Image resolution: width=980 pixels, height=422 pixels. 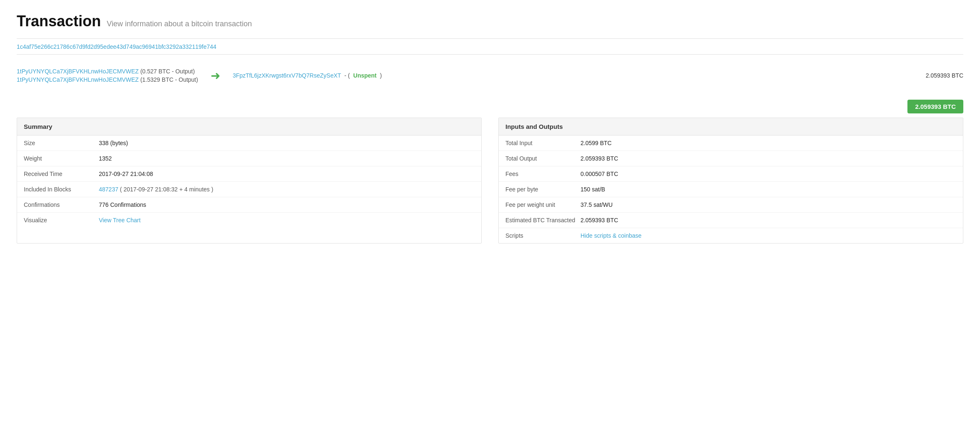 What do you see at coordinates (599, 174) in the screenshot?
I see `io-value-fees: 0.000507 BTC` at bounding box center [599, 174].